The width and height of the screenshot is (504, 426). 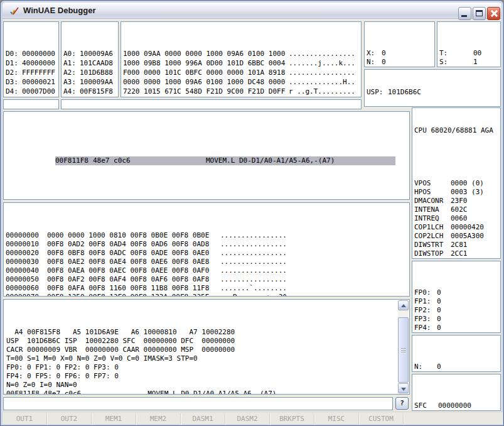 What do you see at coordinates (456, 192) in the screenshot?
I see `custom-register-row: HPOS0003 (3)` at bounding box center [456, 192].